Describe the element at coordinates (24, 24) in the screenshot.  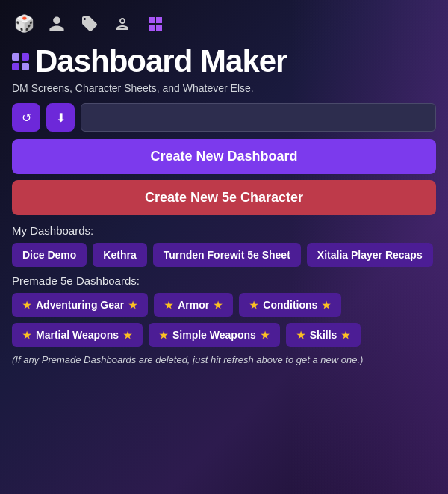
I see `d20-icon: 🎲` at that location.